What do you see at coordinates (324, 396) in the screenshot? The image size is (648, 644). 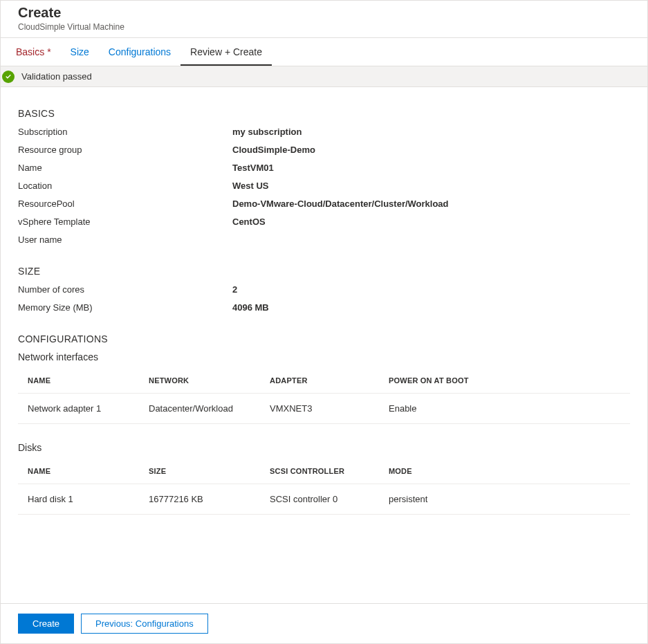 I see `network-interfaces-table: NAME NETWORK ADAPTER POWER ON AT BOOT Ne…` at bounding box center [324, 396].